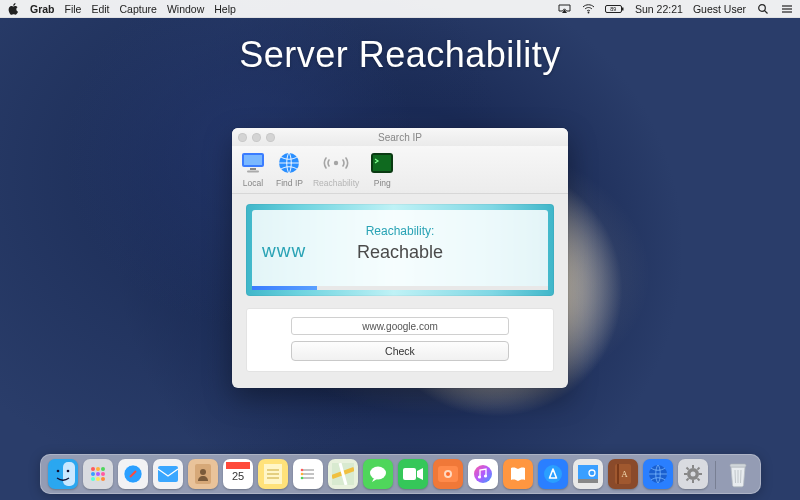  Describe the element at coordinates (237, 476) in the screenshot. I see `svg-text: 25` at that location.